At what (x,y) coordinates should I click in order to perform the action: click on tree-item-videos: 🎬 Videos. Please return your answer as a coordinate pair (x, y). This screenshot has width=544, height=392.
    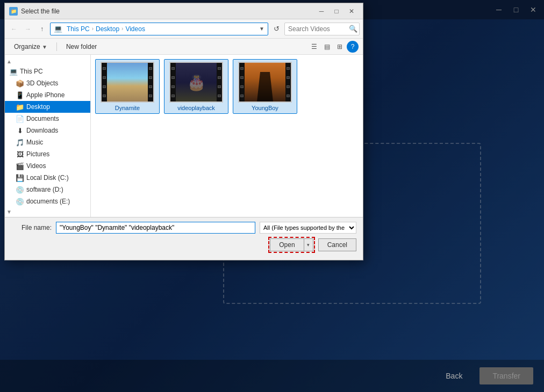
    Looking at the image, I should click on (47, 166).